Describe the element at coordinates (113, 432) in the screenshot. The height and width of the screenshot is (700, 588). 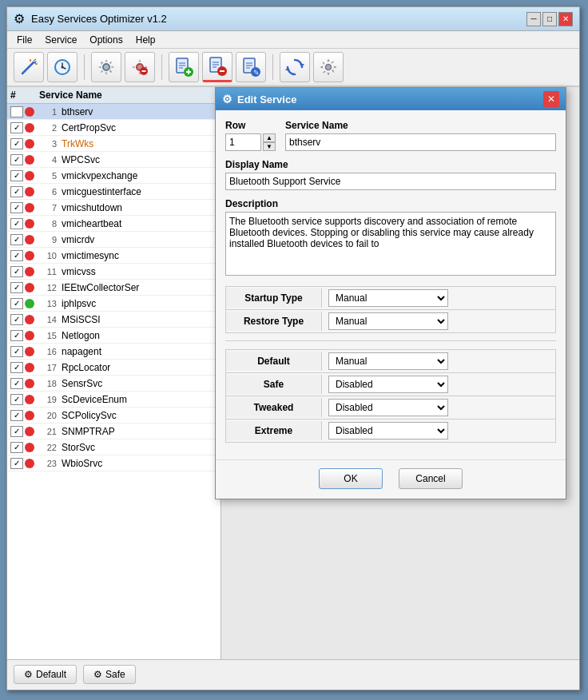
I see `list-item: ✓21SNMPTRAP` at that location.